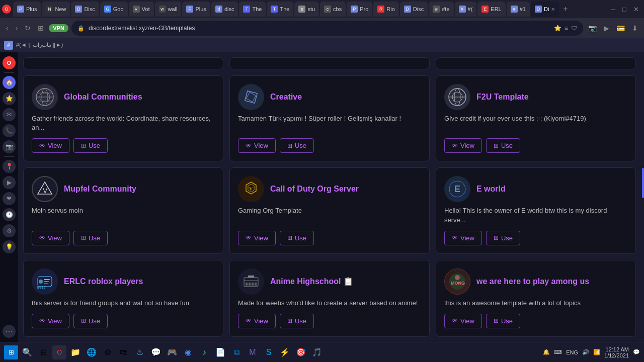 The height and width of the screenshot is (362, 644). What do you see at coordinates (9, 166) in the screenshot?
I see `sidebar-map-icon: 📍` at bounding box center [9, 166].